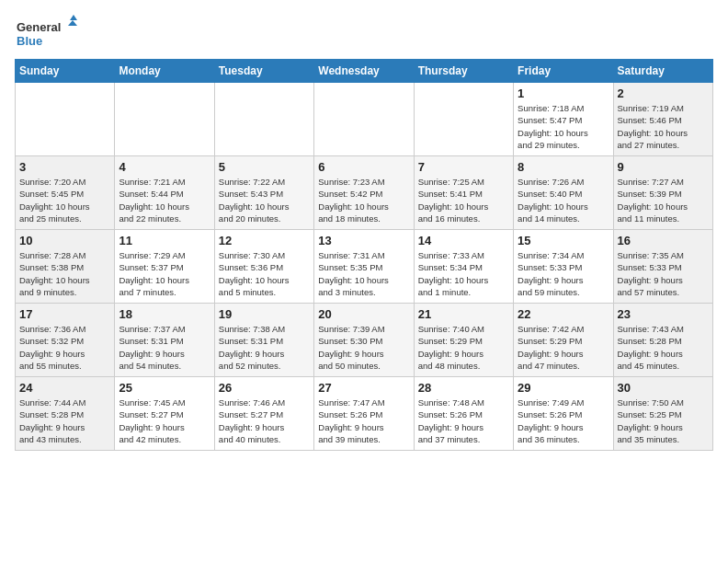 Image resolution: width=728 pixels, height=563 pixels. Describe the element at coordinates (563, 120) in the screenshot. I see `calendar-cell: 1Sunrise: 7:18 AM Sunset: 5:47 PM Daylig…` at that location.